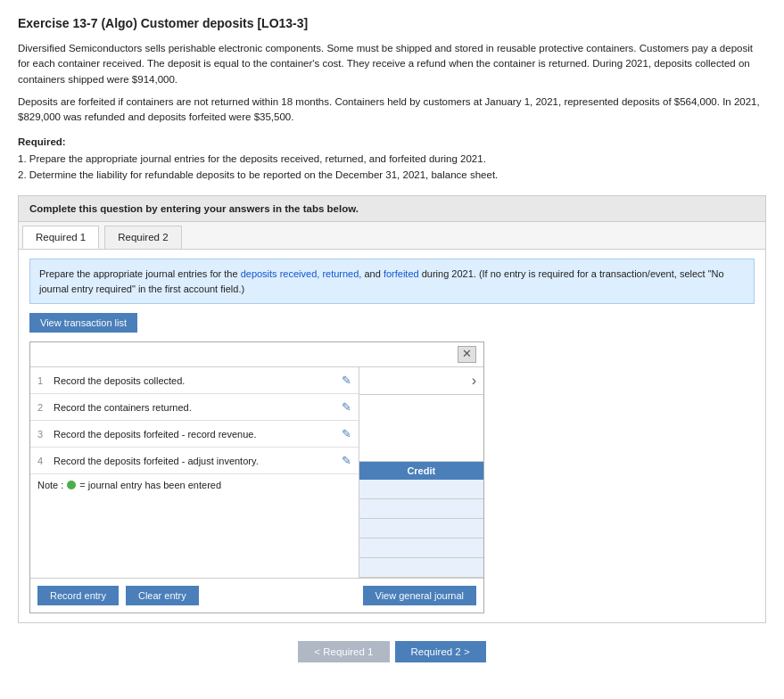 This screenshot has height=699, width=784. What do you see at coordinates (194, 473) in the screenshot?
I see `journal-left: 1 Record the deposits collected. ✎ 2 Rec…` at bounding box center [194, 473].